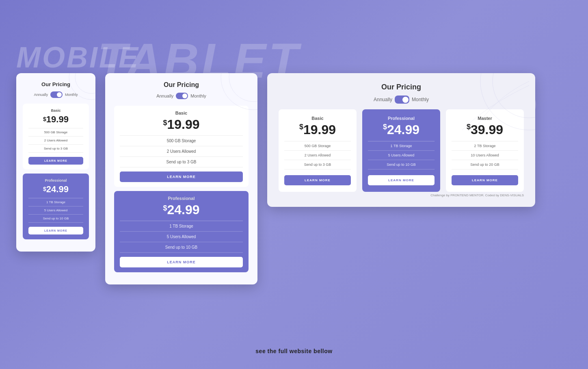 The height and width of the screenshot is (369, 588). I want to click on desktop-toggle: Annually Monthly, so click(401, 100).